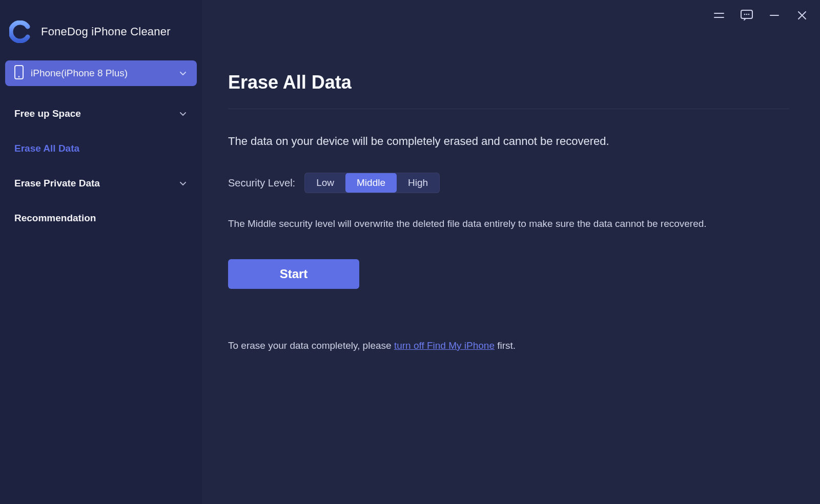 Image resolution: width=820 pixels, height=504 pixels. Describe the element at coordinates (774, 15) in the screenshot. I see `minimize-icon` at that location.